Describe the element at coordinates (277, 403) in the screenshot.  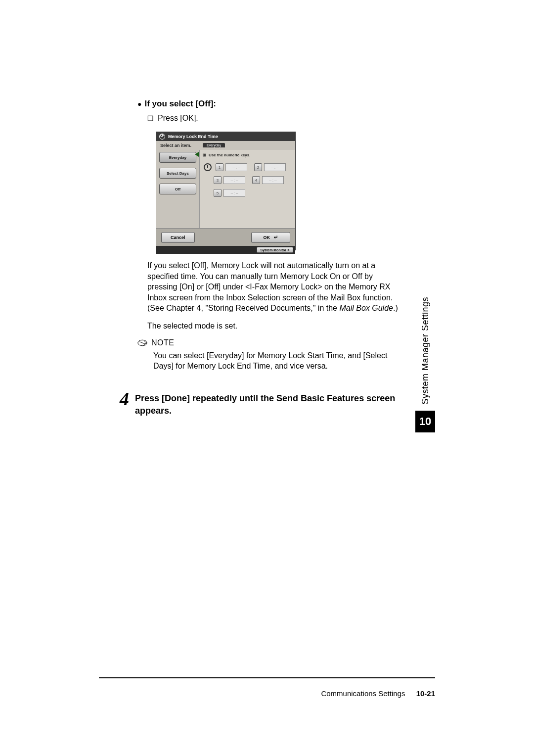
I see `step-4: 4 Press [Done] repeatedly until the Send…` at that location.